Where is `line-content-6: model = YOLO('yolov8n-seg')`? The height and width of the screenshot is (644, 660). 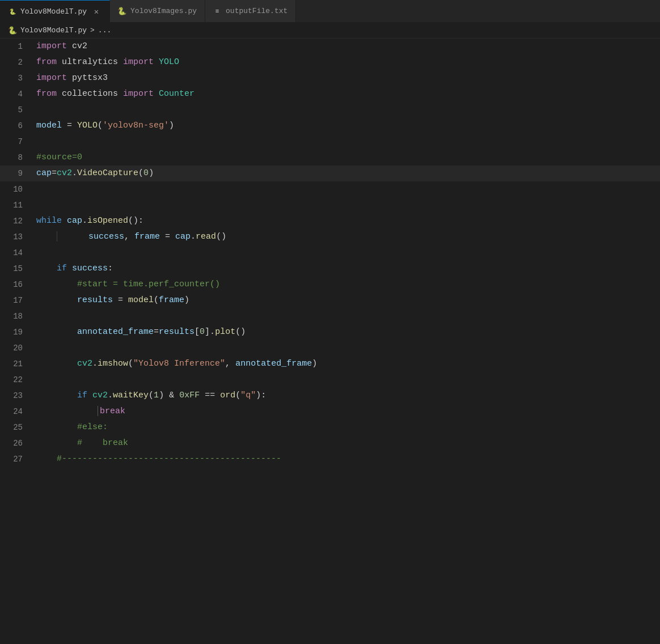 line-content-6: model = YOLO('yolov8n-seg') is located at coordinates (347, 126).